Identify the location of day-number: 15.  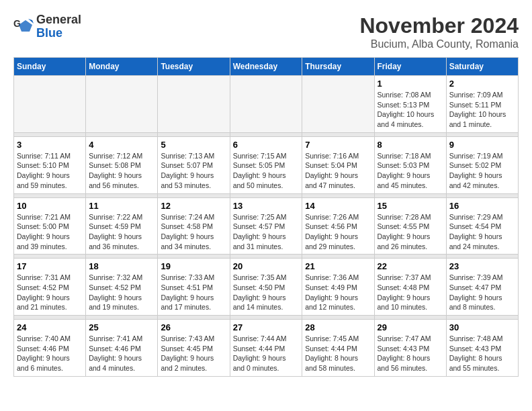
(410, 205).